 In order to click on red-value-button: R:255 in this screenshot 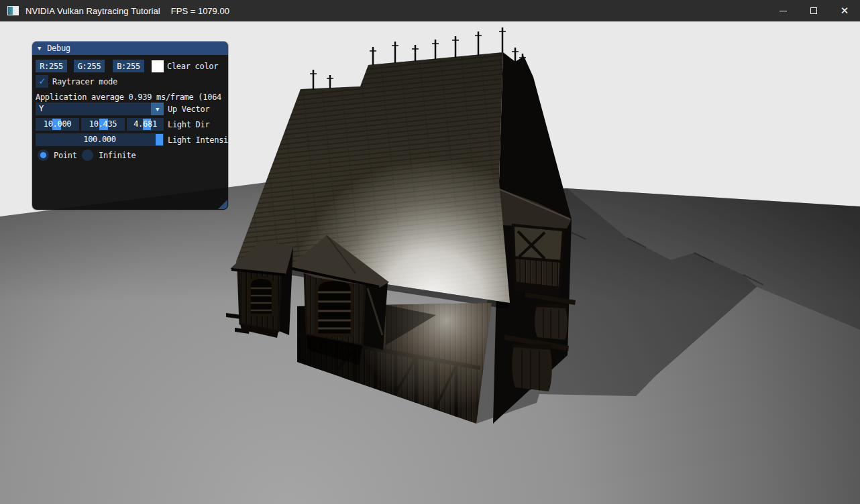, I will do `click(51, 66)`.